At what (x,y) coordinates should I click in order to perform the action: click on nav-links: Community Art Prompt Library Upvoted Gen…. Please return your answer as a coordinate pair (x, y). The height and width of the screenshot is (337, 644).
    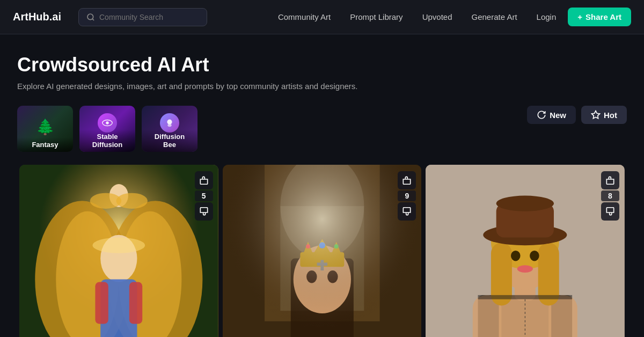
    Looking at the image, I should click on (451, 17).